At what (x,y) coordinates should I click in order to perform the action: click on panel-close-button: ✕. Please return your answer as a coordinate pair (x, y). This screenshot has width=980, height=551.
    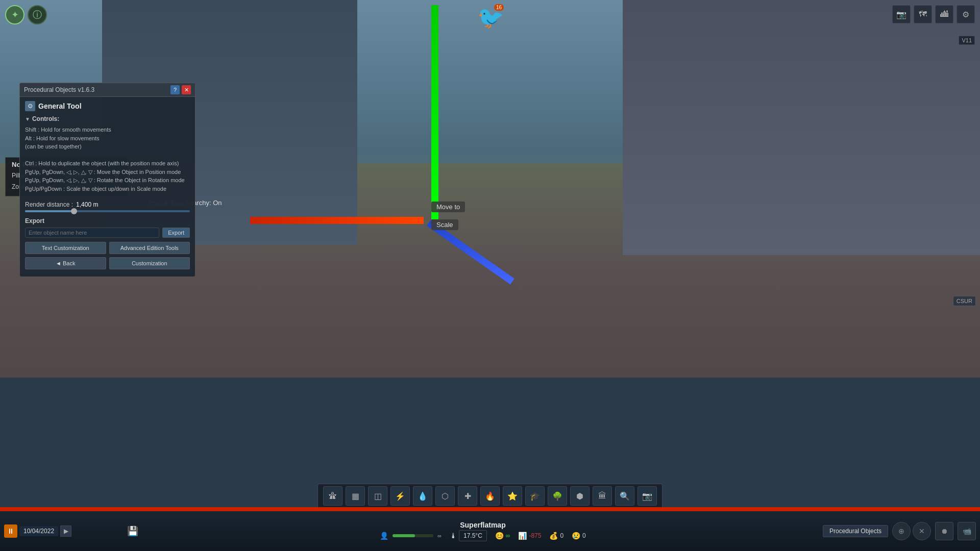
    Looking at the image, I should click on (186, 90).